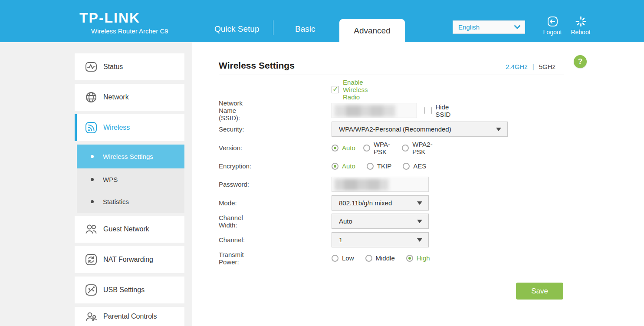 The width and height of the screenshot is (644, 326). I want to click on sidebar-item-label: Parental Controls, so click(130, 316).